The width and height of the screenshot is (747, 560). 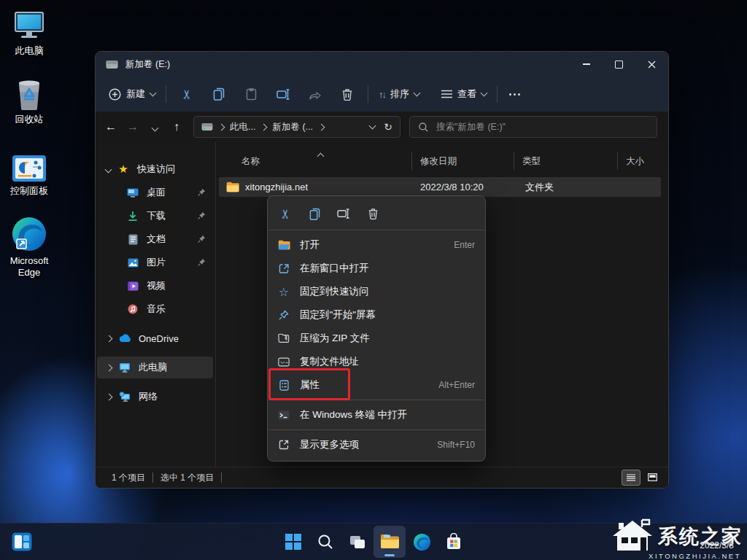 What do you see at coordinates (251, 94) in the screenshot?
I see `paste-button` at bounding box center [251, 94].